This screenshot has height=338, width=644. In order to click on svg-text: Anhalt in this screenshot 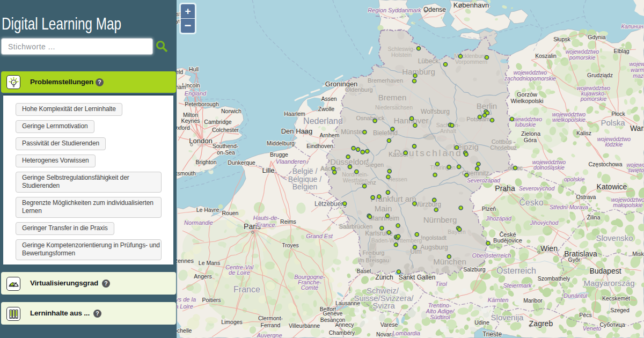, I will do `click(448, 131)`.